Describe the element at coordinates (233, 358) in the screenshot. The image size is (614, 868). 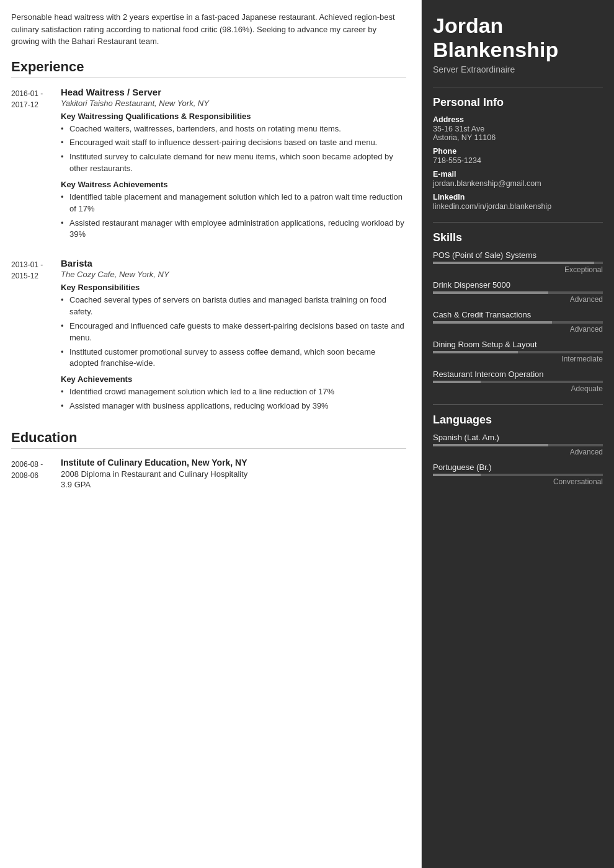
I see `bullet-1-0-2: Instituted customer promotional survey t…` at that location.